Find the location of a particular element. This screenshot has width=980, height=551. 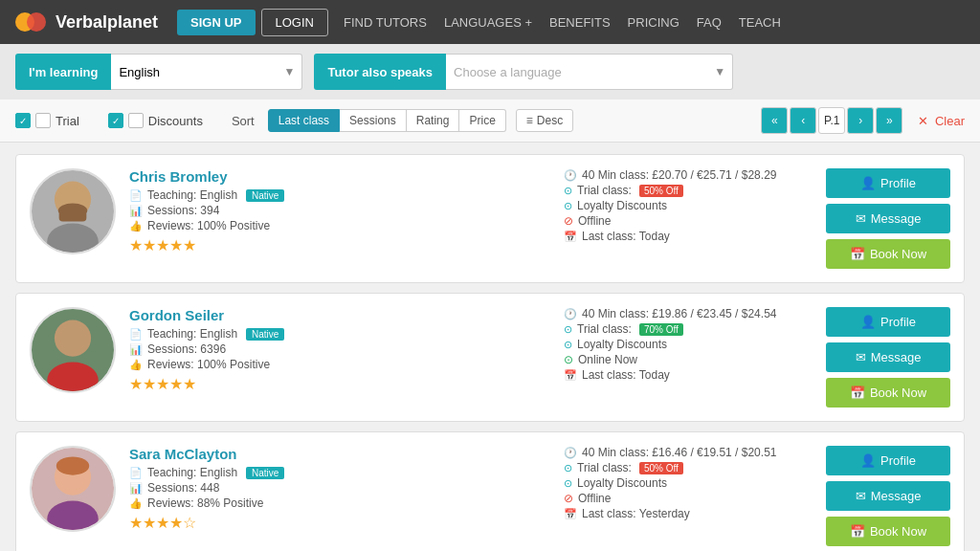

trial-off-badge: 50% Off is located at coordinates (661, 469).